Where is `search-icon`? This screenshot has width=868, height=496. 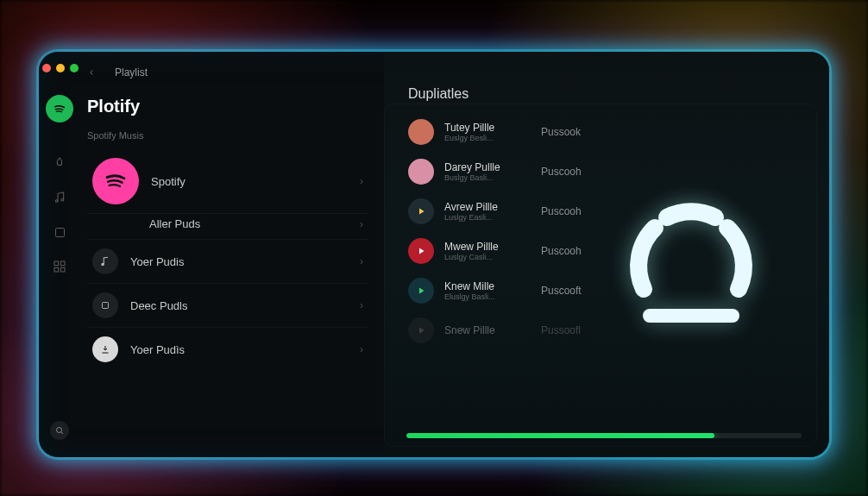
search-icon is located at coordinates (60, 430).